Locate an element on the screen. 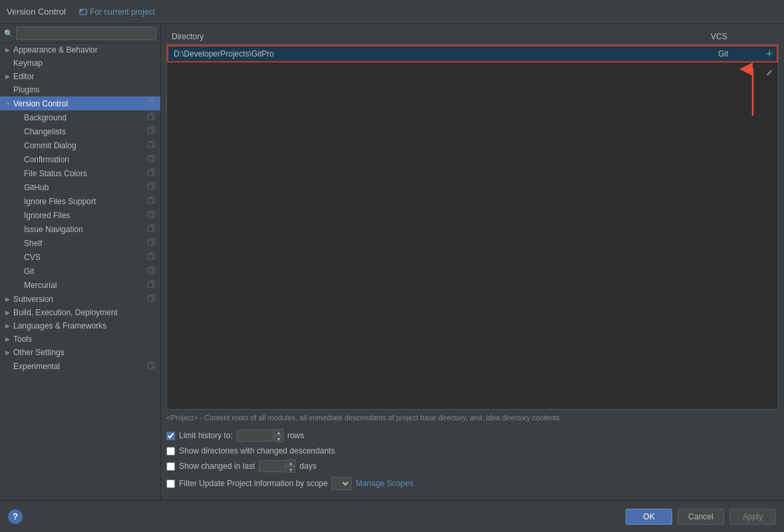  sidebar-item-changelists: Changelists is located at coordinates (80, 132).